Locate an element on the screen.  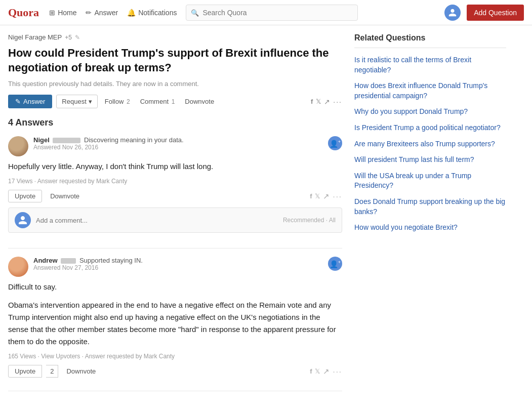
author-desc: Supported staying IN. is located at coordinates (111, 260).